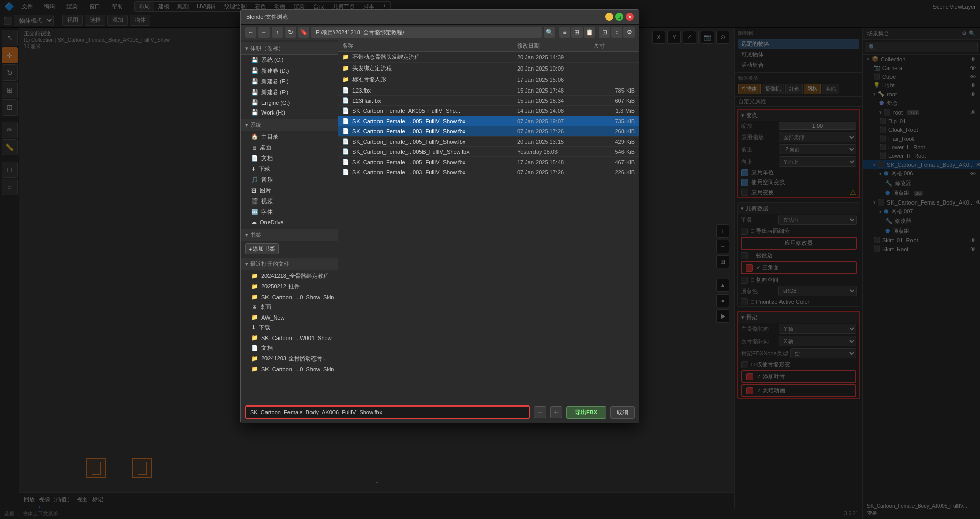 The width and height of the screenshot is (980, 519). Describe the element at coordinates (605, 32) in the screenshot. I see `filter-btn: ⊡` at that location.